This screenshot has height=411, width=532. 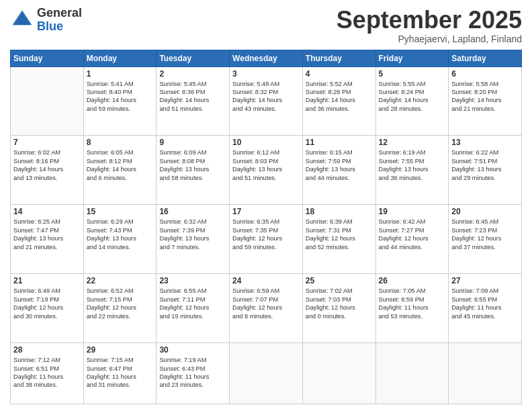 I want to click on logo: General Blue, so click(x=46, y=20).